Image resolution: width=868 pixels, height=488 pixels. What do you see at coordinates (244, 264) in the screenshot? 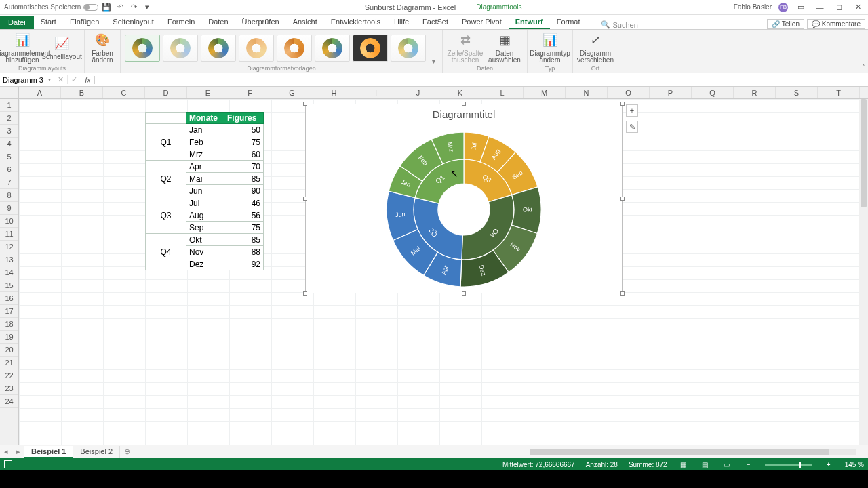
I see `value-cell: 92` at bounding box center [244, 264].